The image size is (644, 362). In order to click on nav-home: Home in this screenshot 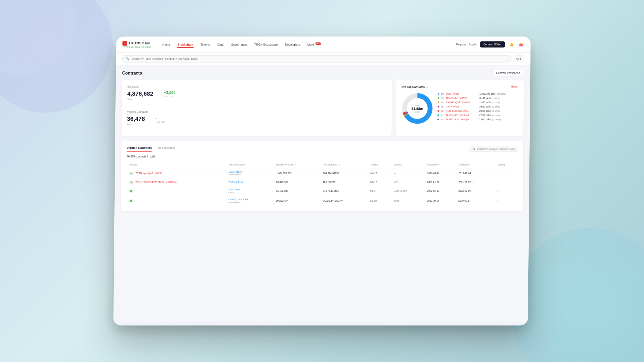, I will do `click(166, 45)`.